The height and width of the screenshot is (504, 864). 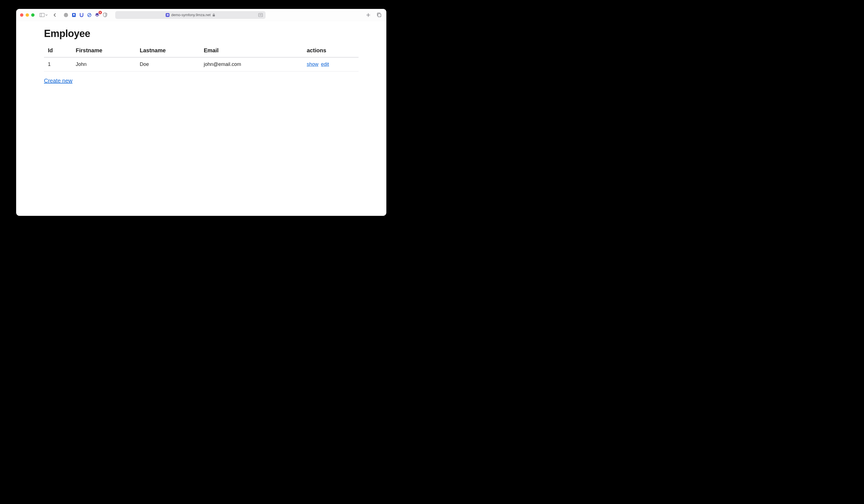 What do you see at coordinates (201, 15) in the screenshot?
I see `browser-toolbar: 6 demo-symfony.9mza.net` at bounding box center [201, 15].